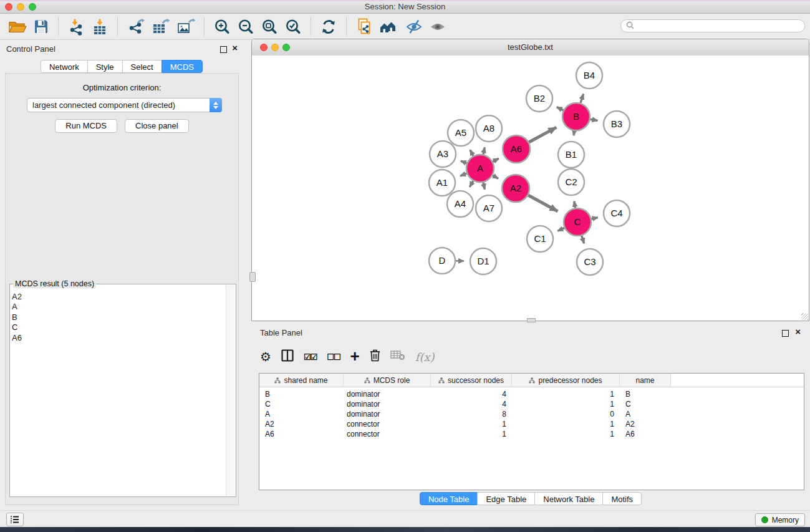  I want to click on graph-node-A3: A3, so click(443, 154).